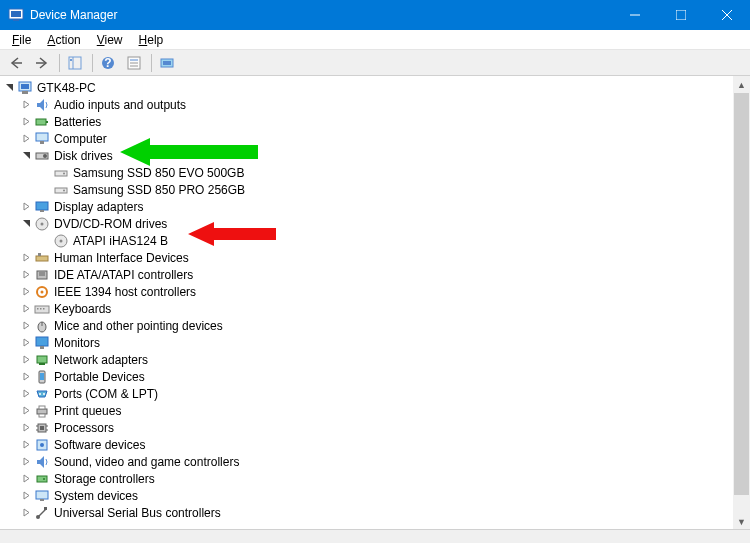  Describe the element at coordinates (100, 445) in the screenshot. I see `tree-label: Software devices` at that location.